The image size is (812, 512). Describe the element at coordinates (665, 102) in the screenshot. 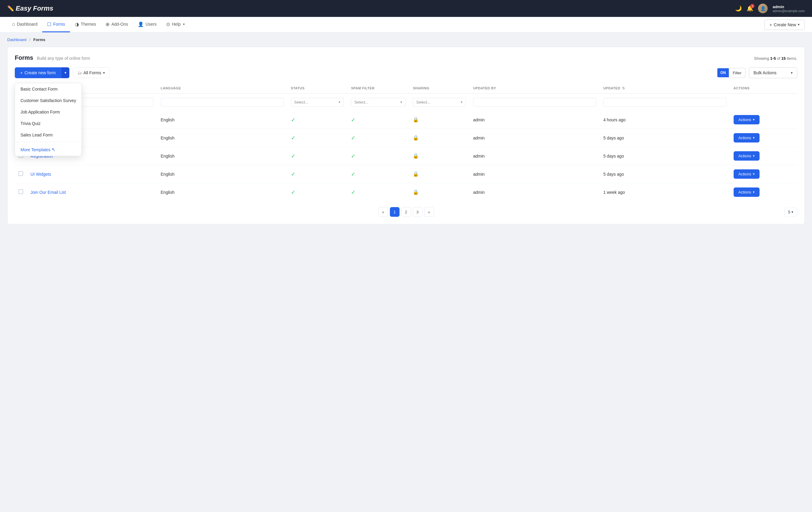

I see `filter-updated-input` at that location.